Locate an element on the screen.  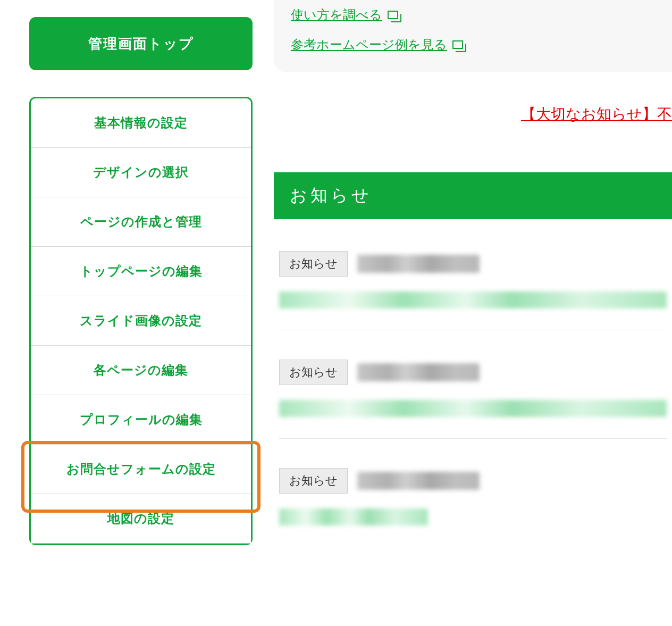
sidebar-item-label: デザインの選択 is located at coordinates (141, 172).